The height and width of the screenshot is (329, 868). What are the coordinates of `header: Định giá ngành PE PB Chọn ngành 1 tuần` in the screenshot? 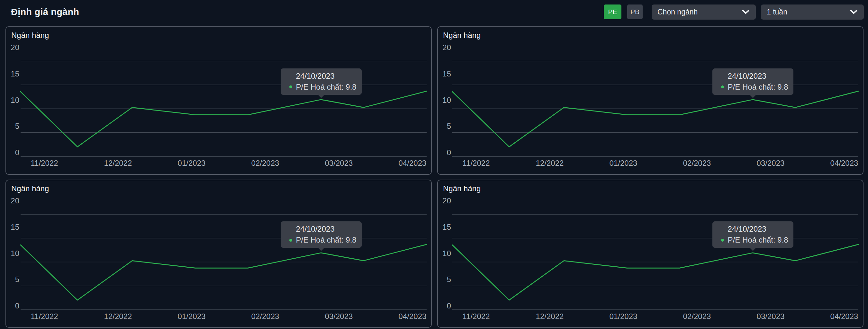 It's located at (434, 13).